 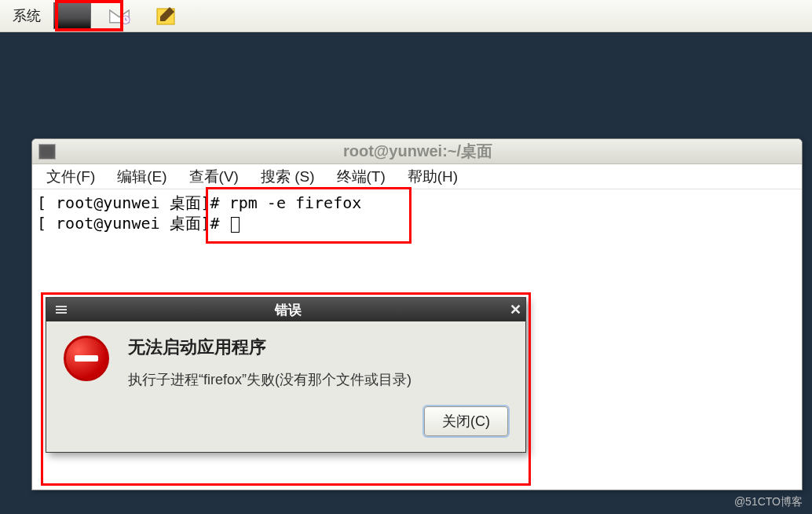 I want to click on terminal-cursor, so click(x=236, y=225).